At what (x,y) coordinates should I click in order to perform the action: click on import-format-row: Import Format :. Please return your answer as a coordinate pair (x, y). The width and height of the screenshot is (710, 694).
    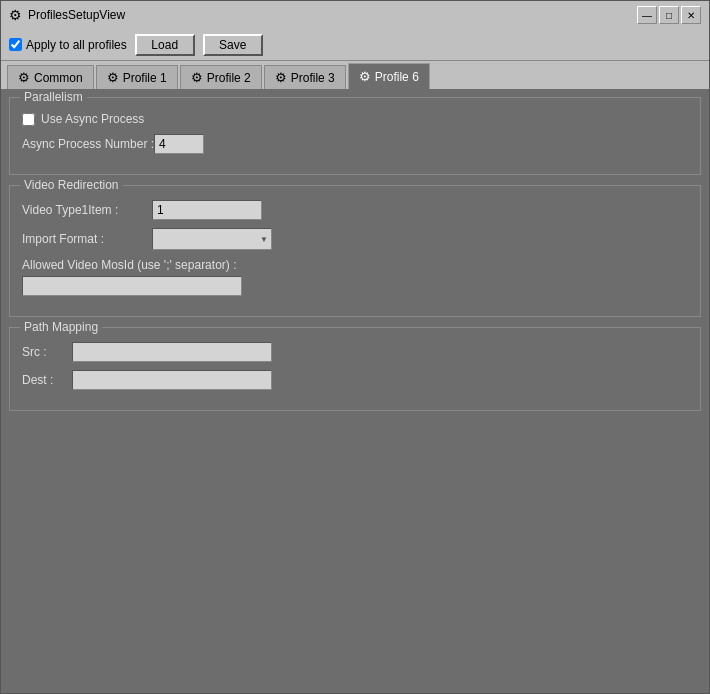
    Looking at the image, I should click on (355, 239).